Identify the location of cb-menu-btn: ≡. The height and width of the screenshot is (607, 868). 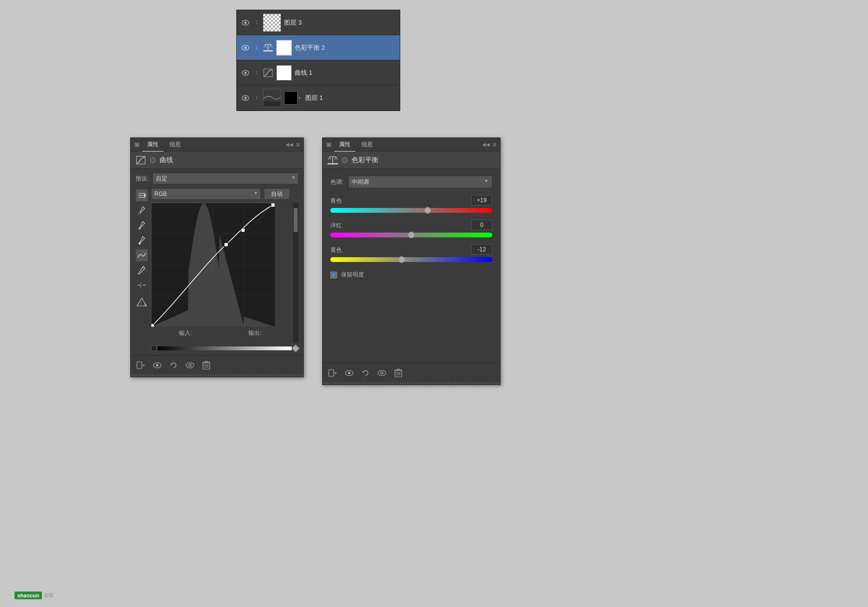
(495, 145).